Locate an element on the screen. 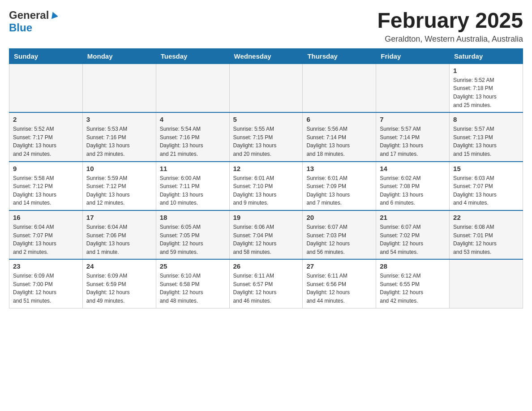  day-number: 26 is located at coordinates (266, 266).